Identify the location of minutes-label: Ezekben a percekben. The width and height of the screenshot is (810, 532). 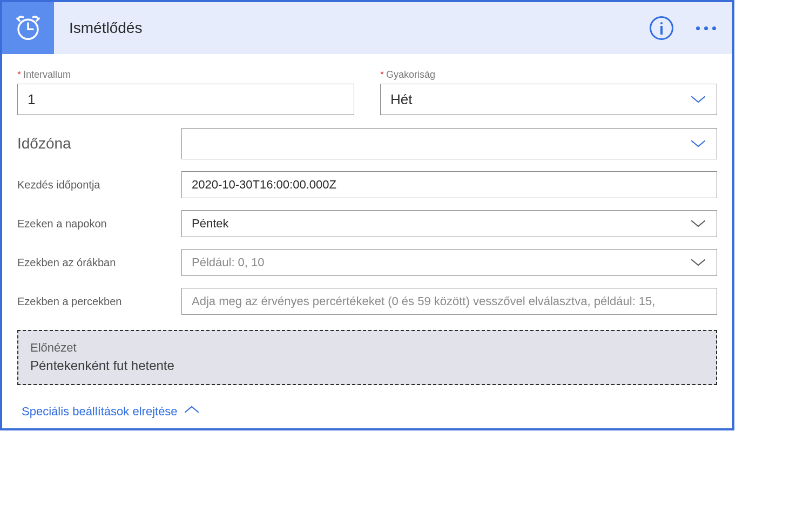
(94, 301).